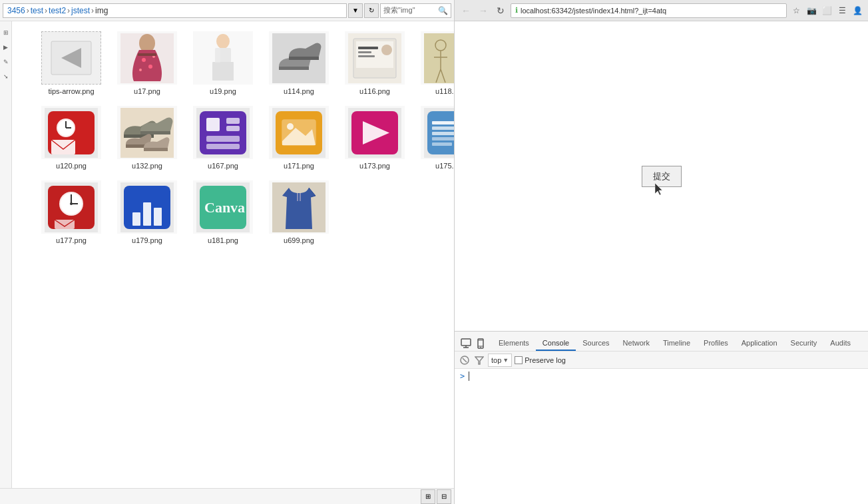 Image resolution: width=868 pixels, height=504 pixels. I want to click on file-label-u699: u699.png, so click(299, 240).